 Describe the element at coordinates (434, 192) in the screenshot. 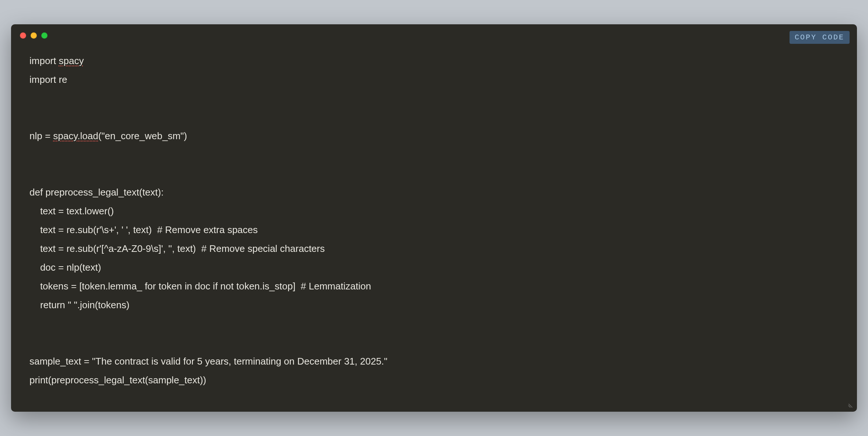

I see `code-line: def preprocess_legal_text(text):` at that location.